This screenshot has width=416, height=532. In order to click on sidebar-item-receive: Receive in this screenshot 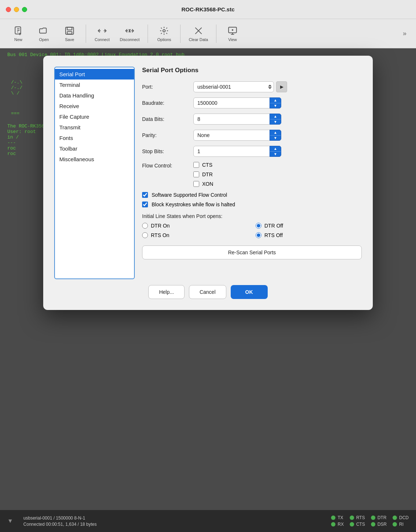, I will do `click(94, 106)`.